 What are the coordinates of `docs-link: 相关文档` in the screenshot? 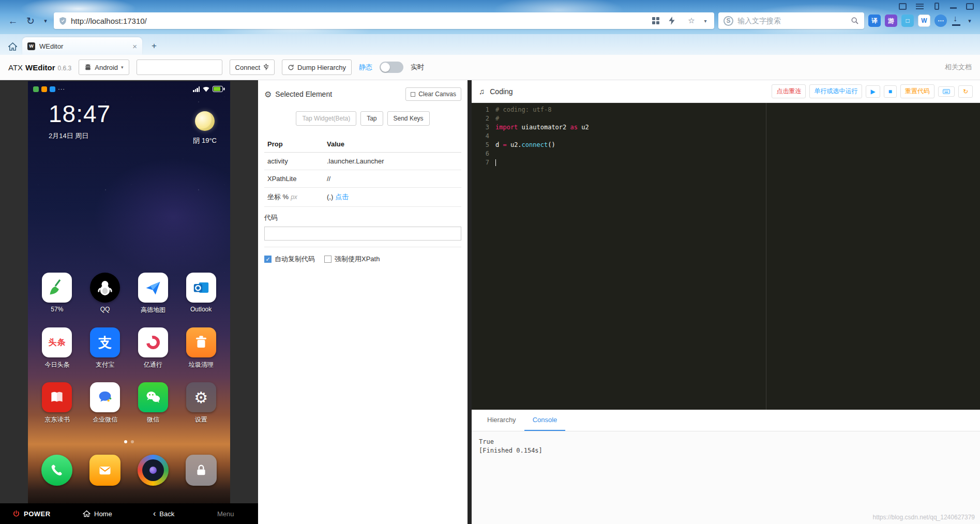 It's located at (958, 67).